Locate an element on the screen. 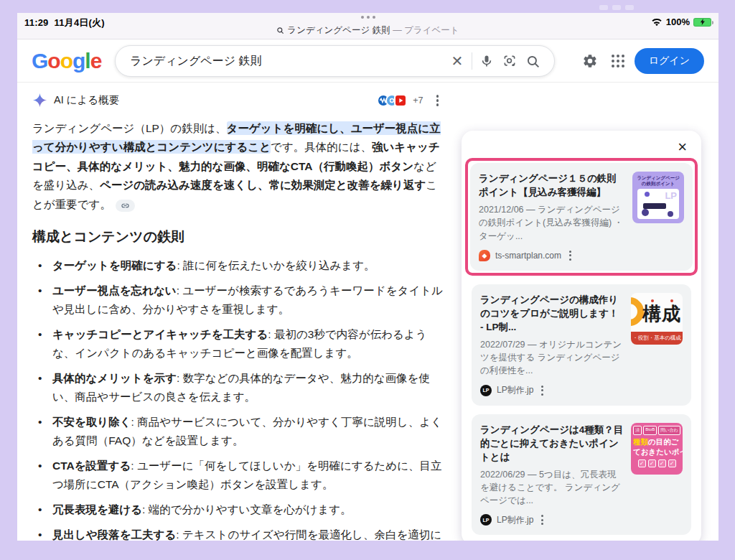  result-title: ランディングページは4種類？目的ごとに抑えておきたいポイントとは is located at coordinates (552, 444).